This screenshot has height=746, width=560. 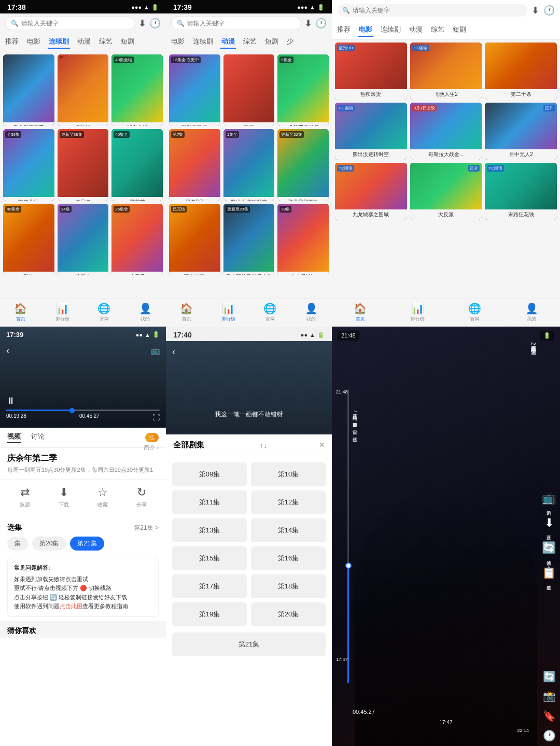 What do you see at coordinates (145, 312) in the screenshot?
I see `nav-mine-p1: 👤 我的` at bounding box center [145, 312].